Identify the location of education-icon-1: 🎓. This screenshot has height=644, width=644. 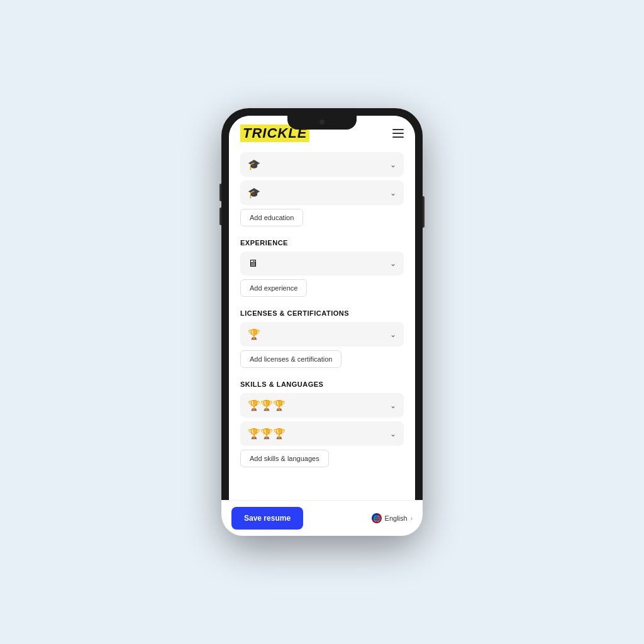
(254, 165).